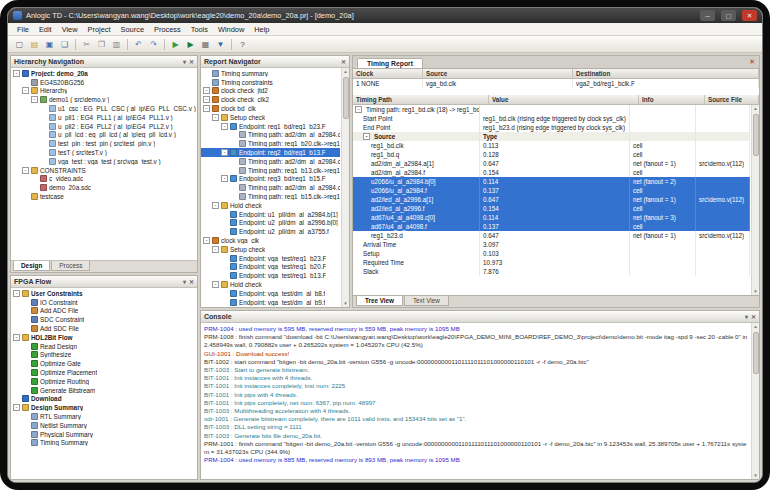  What do you see at coordinates (46, 30) in the screenshot?
I see `menu-edit: Edit` at bounding box center [46, 30].